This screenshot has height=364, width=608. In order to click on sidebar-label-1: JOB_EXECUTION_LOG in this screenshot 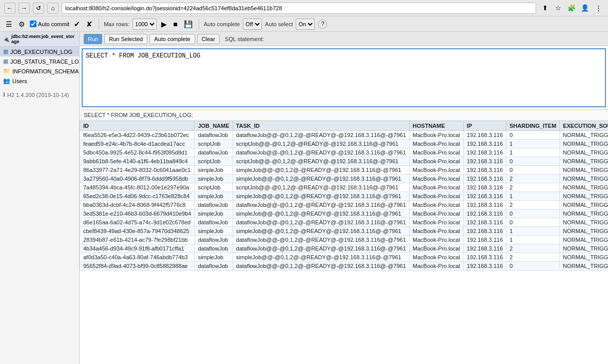, I will do `click(41, 52)`.